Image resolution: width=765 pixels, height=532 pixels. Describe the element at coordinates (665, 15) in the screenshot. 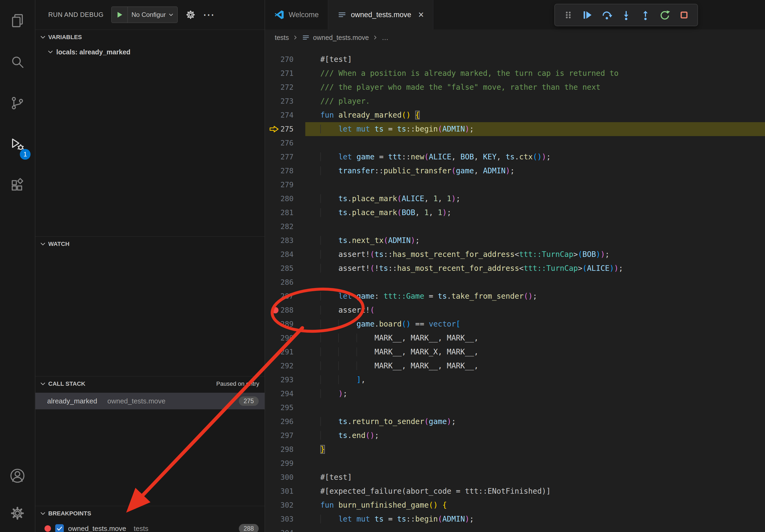

I see `restart-button` at that location.